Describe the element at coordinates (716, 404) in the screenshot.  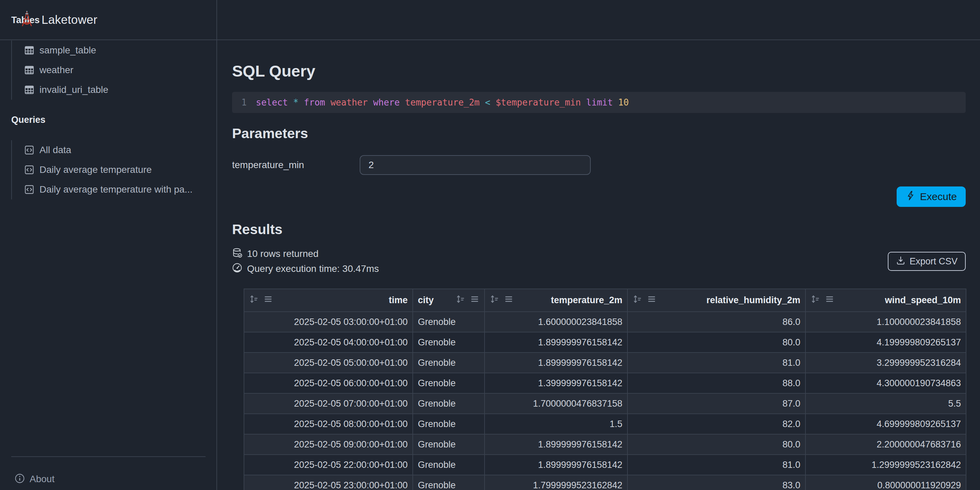
I see `table-cell: 87.0` at that location.